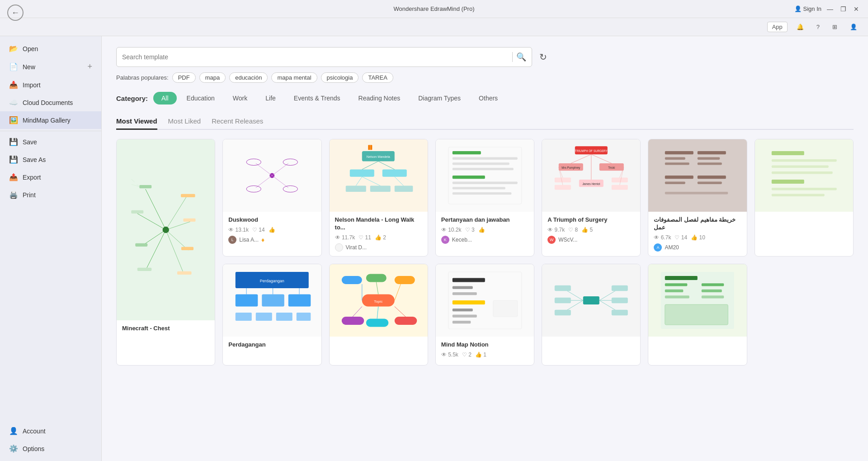 This screenshot has width=868, height=461. Describe the element at coordinates (844, 9) in the screenshot. I see `restore-button: ❐` at that location.